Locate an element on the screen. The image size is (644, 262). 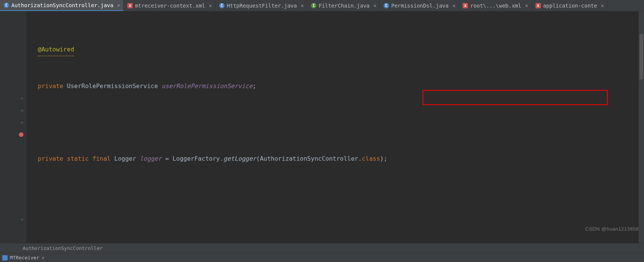
editor-tab: CPermissionDsl.java× is located at coordinates (420, 5).